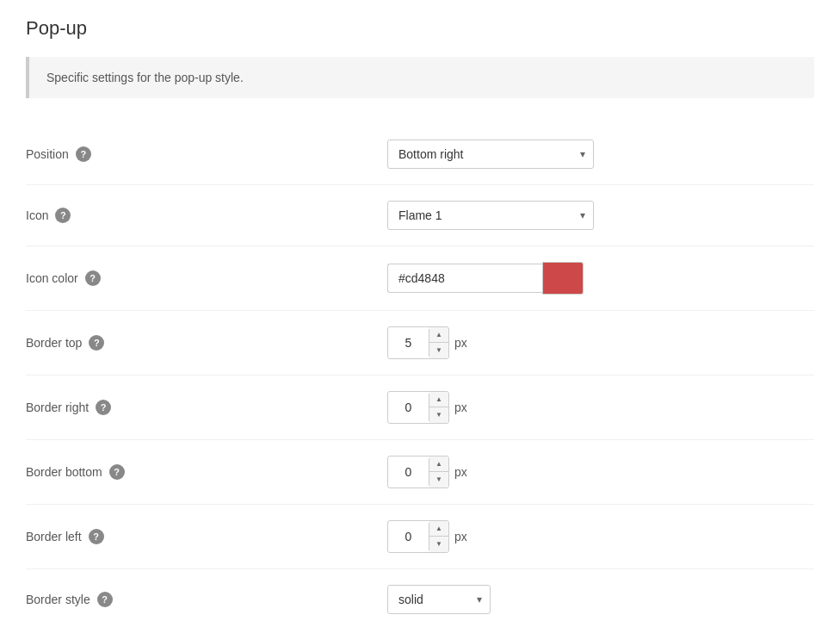 The height and width of the screenshot is (621, 840). Describe the element at coordinates (461, 407) in the screenshot. I see `border-right-unit: px` at that location.